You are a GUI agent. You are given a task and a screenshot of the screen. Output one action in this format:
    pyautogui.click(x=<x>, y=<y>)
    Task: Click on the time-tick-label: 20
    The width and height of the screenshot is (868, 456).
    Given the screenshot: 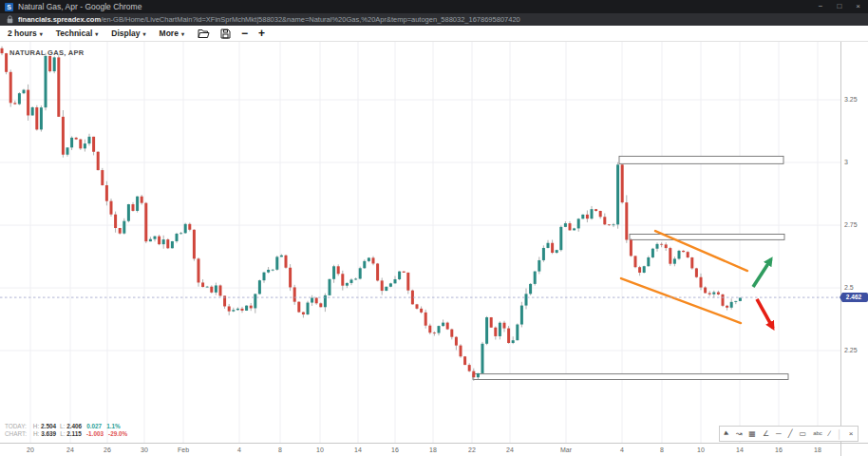 What is the action you would take?
    pyautogui.click(x=30, y=450)
    